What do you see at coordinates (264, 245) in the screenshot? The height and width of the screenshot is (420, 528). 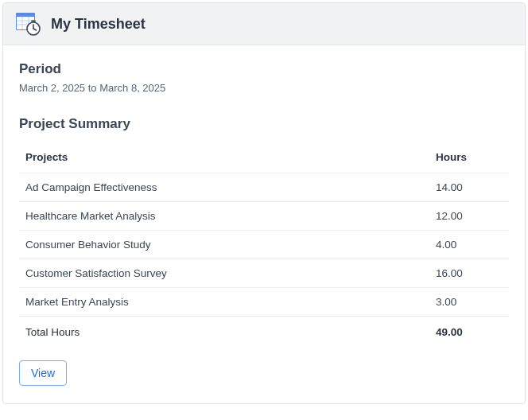 I see `table-row: Consumer Behavior Study4.00` at bounding box center [264, 245].